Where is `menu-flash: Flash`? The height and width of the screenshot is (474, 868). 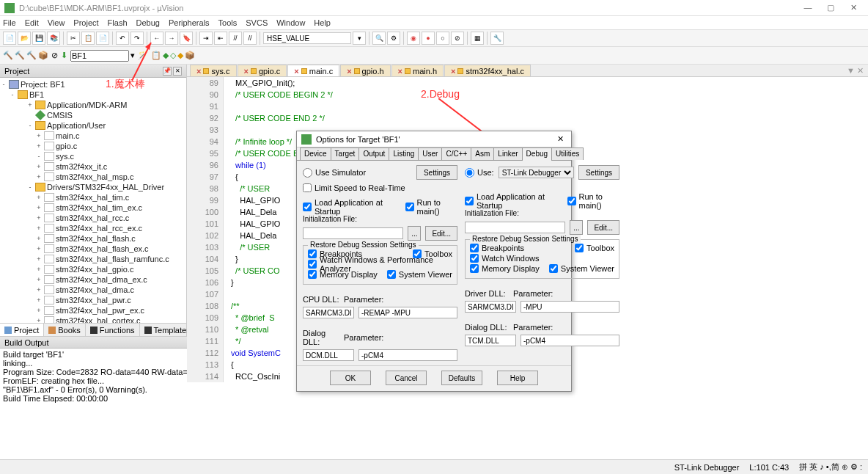 menu-flash: Flash is located at coordinates (117, 23).